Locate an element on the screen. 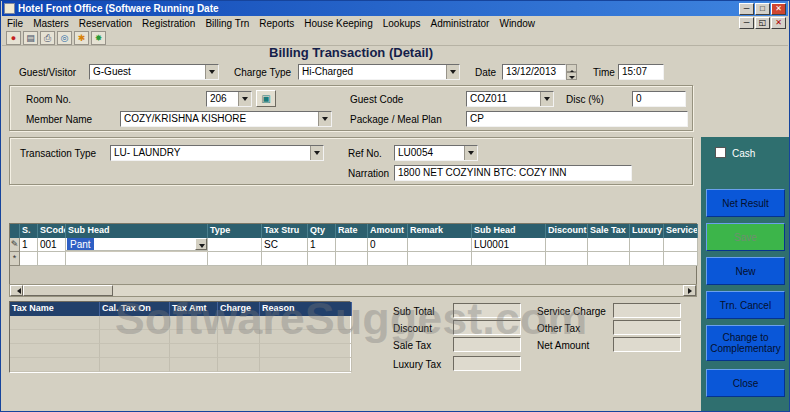 This screenshot has width=790, height=412. spin-up-icon is located at coordinates (572, 68).